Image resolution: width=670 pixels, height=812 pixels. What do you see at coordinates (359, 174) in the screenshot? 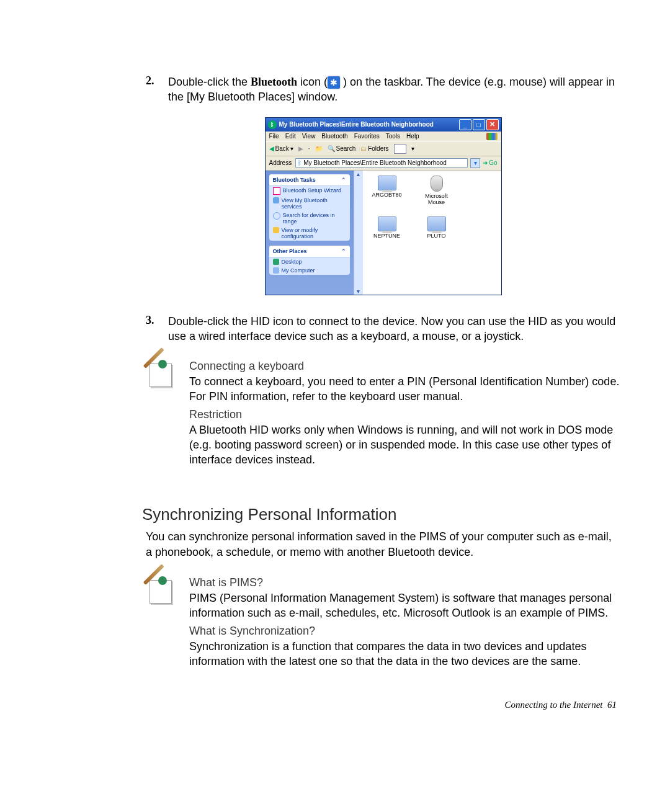
I see `scroll-up-icon: ▴` at bounding box center [359, 174].